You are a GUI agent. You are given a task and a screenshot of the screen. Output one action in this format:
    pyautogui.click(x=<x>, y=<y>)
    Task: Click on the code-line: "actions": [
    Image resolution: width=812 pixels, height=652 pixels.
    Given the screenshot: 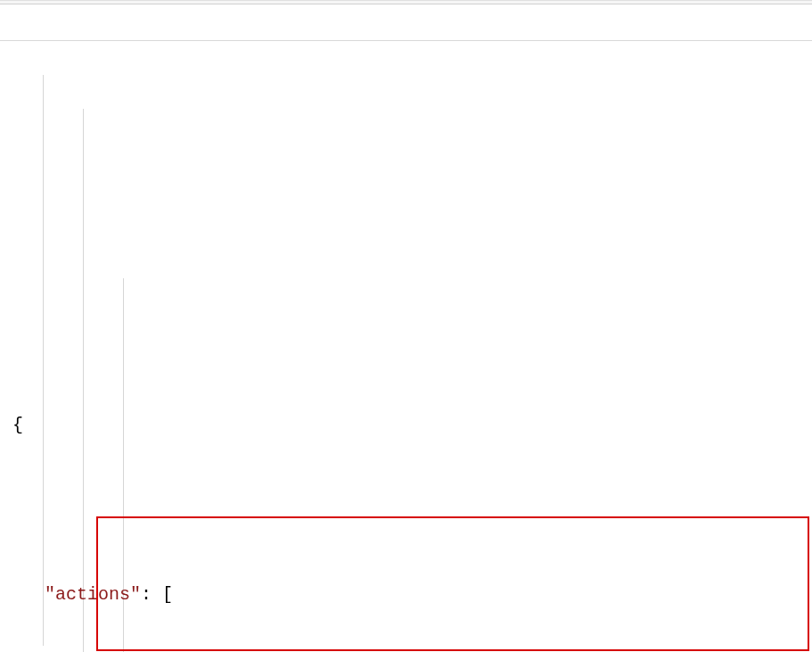 What is the action you would take?
    pyautogui.click(x=412, y=595)
    